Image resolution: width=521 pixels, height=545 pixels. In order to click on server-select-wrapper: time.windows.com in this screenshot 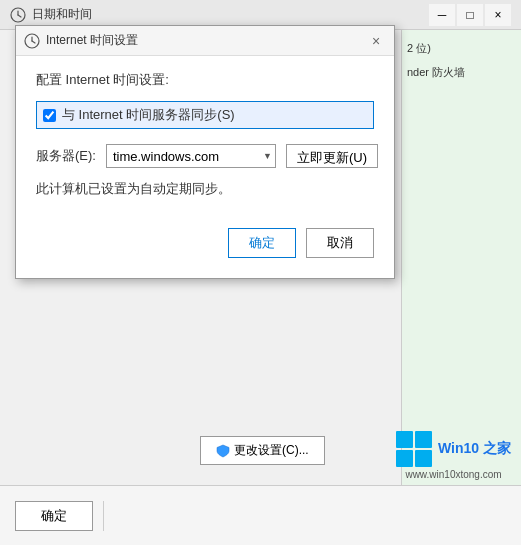, I will do `click(191, 156)`.